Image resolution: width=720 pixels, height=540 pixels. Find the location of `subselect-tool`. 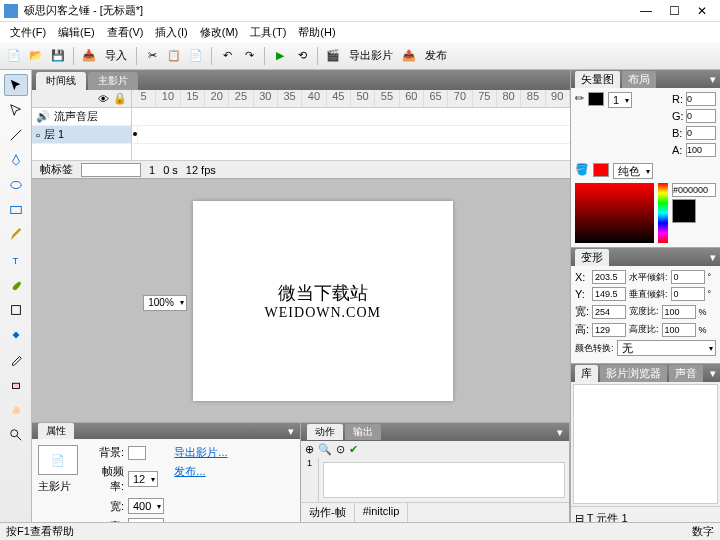

subselect-tool is located at coordinates (16, 110).